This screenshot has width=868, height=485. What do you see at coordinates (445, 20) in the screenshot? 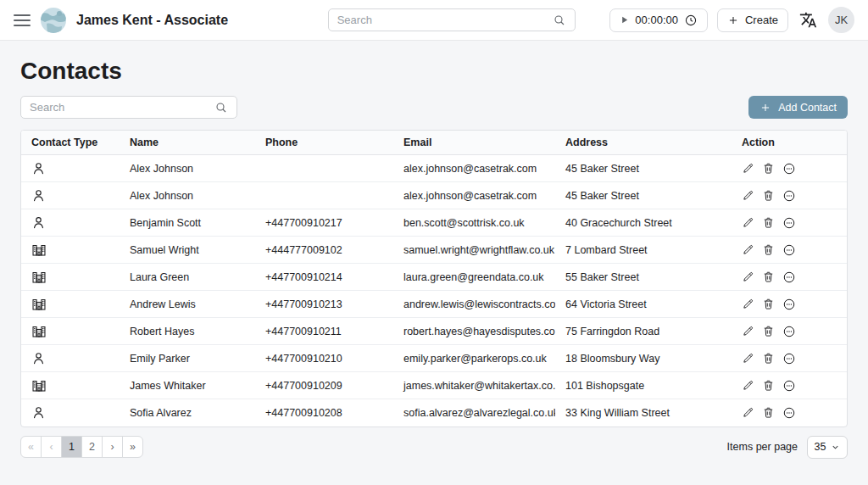
I see `global-search-input` at bounding box center [445, 20].